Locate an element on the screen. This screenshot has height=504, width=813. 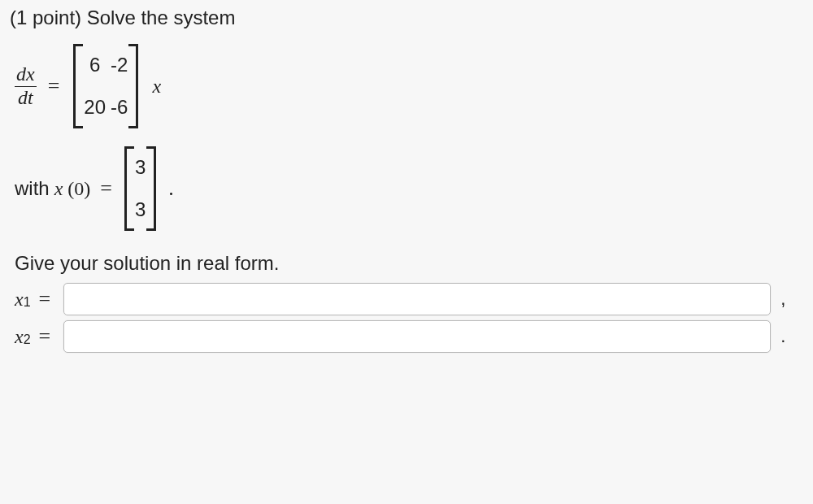
x1-input is located at coordinates (417, 299).